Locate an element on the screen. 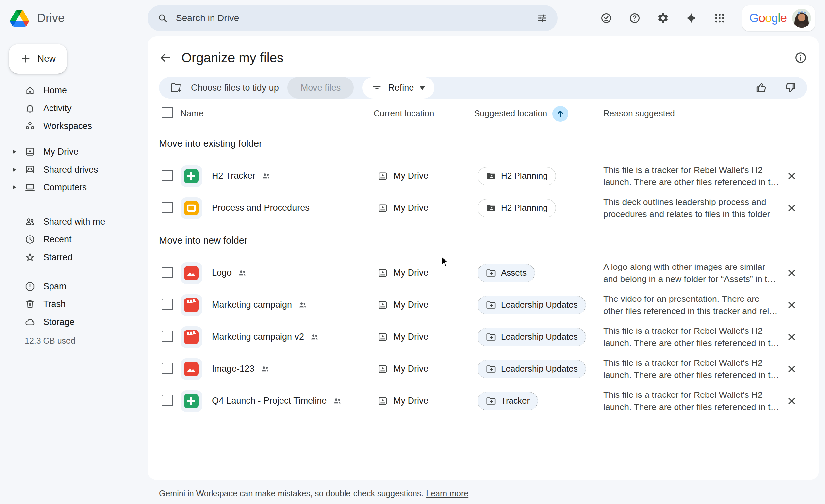 The width and height of the screenshot is (825, 504). learn-more-link: Learn more is located at coordinates (447, 494).